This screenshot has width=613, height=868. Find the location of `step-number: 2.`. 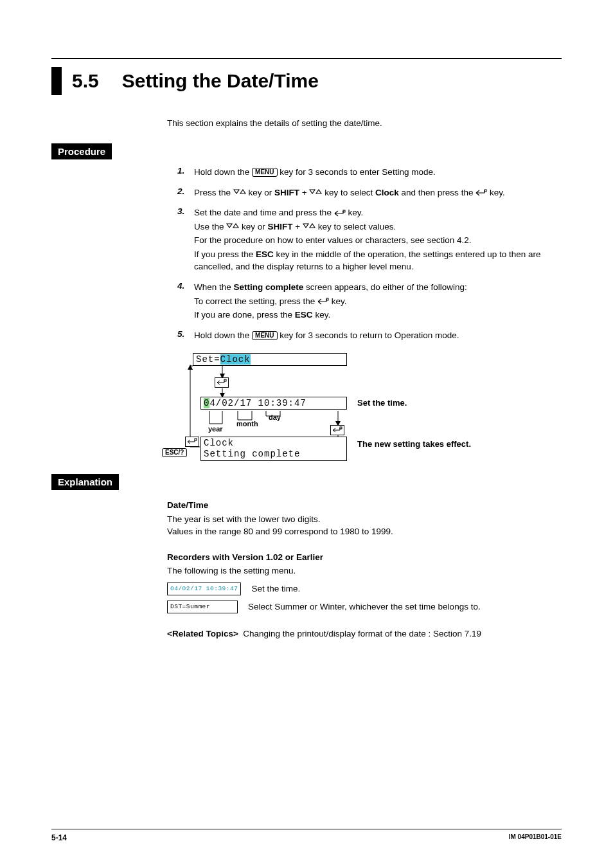

step-number: 2. is located at coordinates (186, 194).